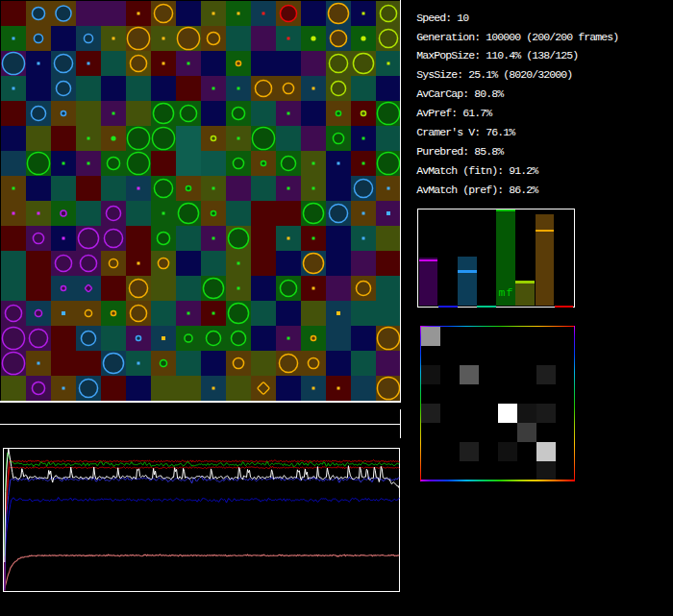 Image resolution: width=673 pixels, height=616 pixels. What do you see at coordinates (494, 75) in the screenshot?
I see `svg-text: SysSize: 25.1% (8020/32000)` at bounding box center [494, 75].